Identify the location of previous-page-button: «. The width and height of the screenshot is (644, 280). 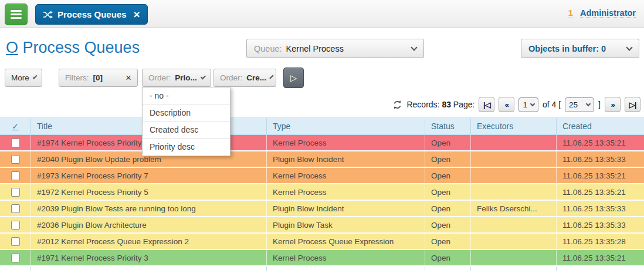
(507, 104).